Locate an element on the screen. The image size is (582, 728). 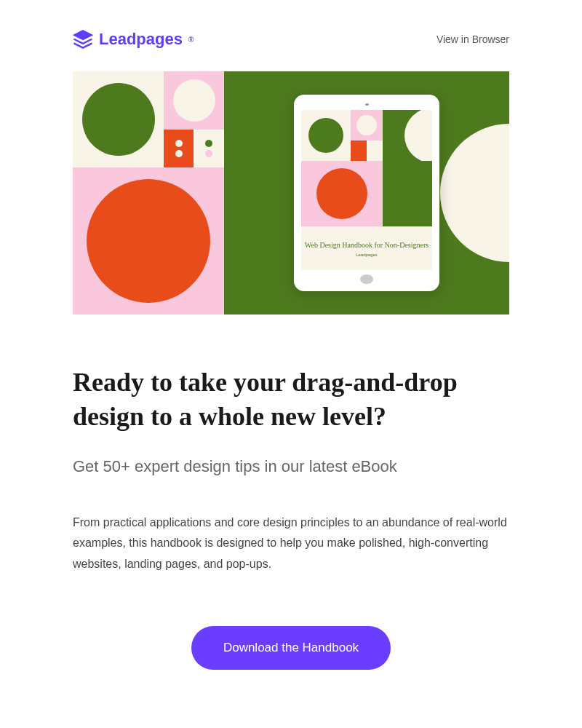
stack-icon is located at coordinates (83, 39).